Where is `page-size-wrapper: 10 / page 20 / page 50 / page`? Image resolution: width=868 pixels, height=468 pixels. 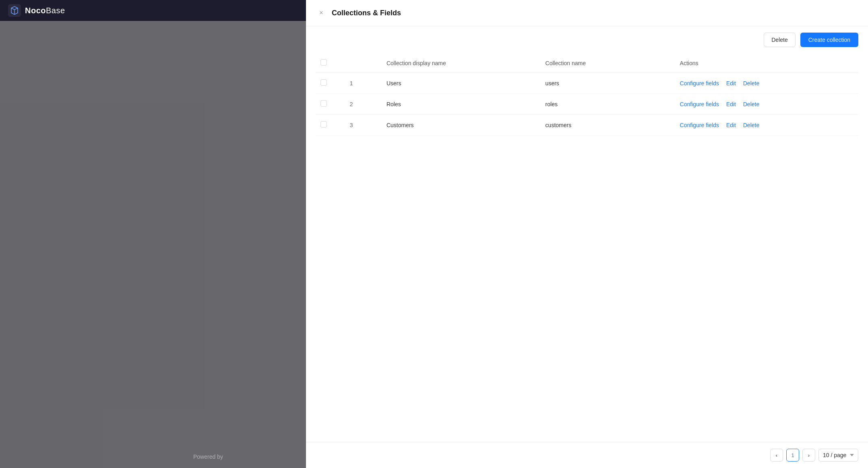 page-size-wrapper: 10 / page 20 / page 50 / page is located at coordinates (838, 455).